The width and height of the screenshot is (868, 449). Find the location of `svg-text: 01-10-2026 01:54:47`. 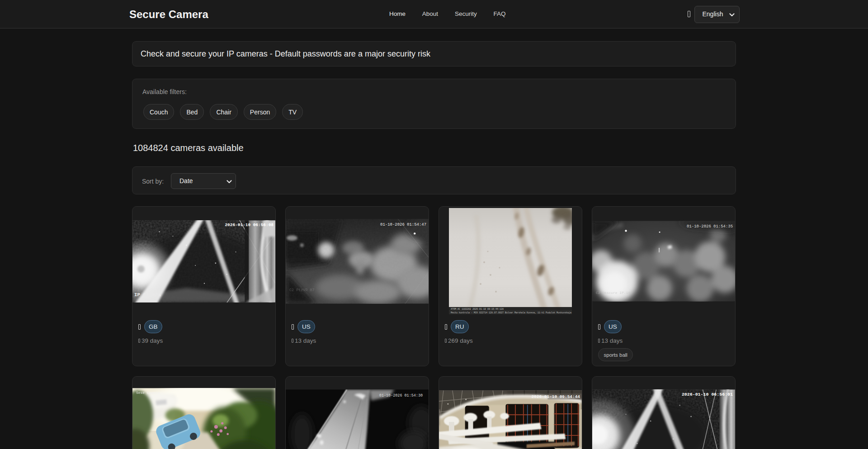

svg-text: 01-10-2026 01:54:47 is located at coordinates (403, 225).